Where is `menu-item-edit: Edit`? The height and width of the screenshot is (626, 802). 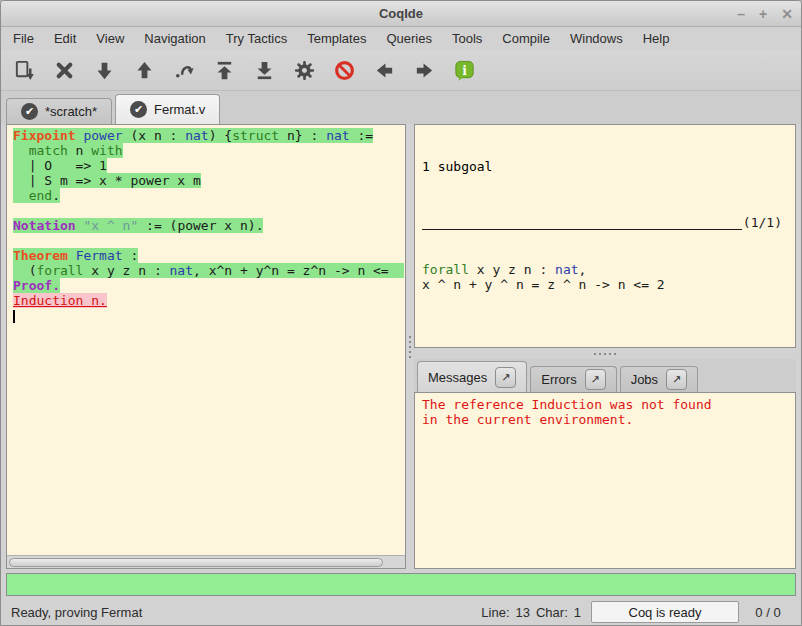
menu-item-edit: Edit is located at coordinates (65, 38).